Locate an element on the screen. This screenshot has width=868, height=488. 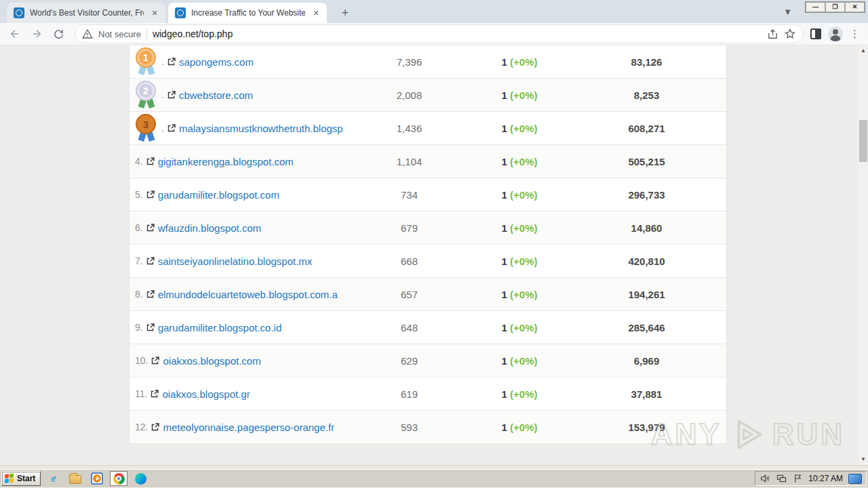
new-tab-button: + is located at coordinates (345, 14).